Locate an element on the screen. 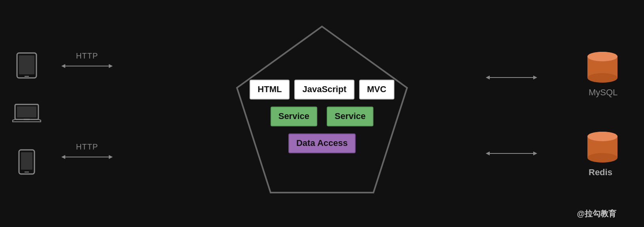 Image resolution: width=644 pixels, height=227 pixels. javascript-box: JavaScript is located at coordinates (324, 89).